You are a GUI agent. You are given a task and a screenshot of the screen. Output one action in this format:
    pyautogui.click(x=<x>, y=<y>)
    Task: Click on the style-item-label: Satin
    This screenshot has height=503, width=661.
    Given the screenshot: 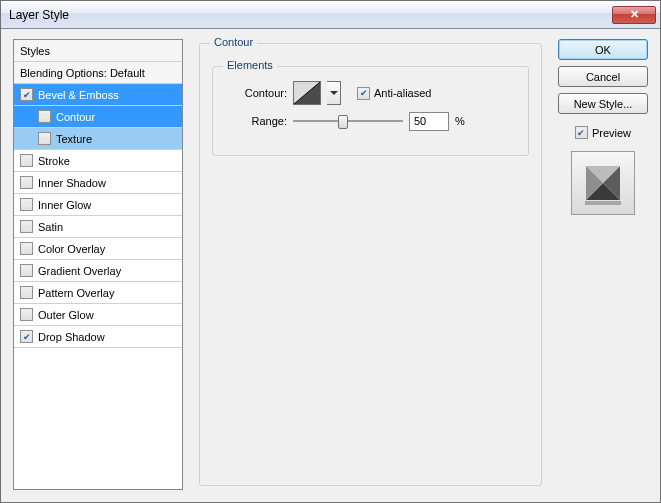 What is the action you would take?
    pyautogui.click(x=50, y=227)
    